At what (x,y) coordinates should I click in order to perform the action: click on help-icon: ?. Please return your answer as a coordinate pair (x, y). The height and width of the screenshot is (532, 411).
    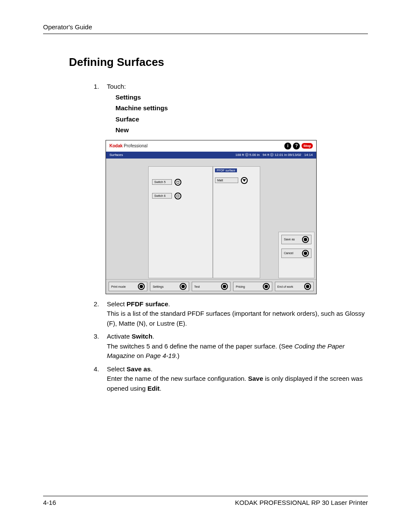
    Looking at the image, I should click on (296, 146).